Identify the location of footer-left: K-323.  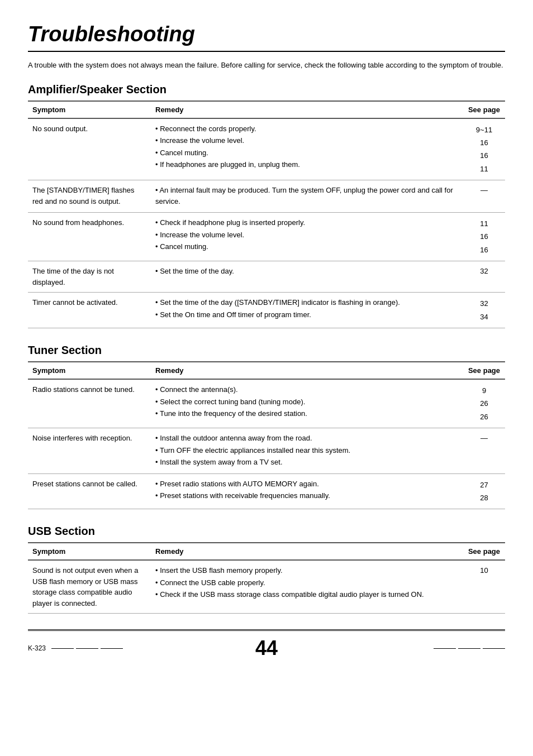
(75, 648).